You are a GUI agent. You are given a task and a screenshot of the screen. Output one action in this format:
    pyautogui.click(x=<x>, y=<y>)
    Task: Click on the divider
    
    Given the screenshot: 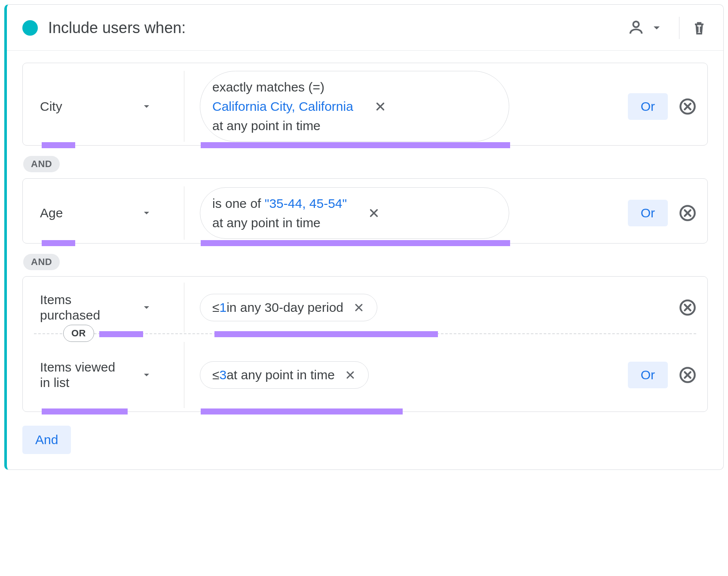 What is the action you would take?
    pyautogui.click(x=679, y=28)
    